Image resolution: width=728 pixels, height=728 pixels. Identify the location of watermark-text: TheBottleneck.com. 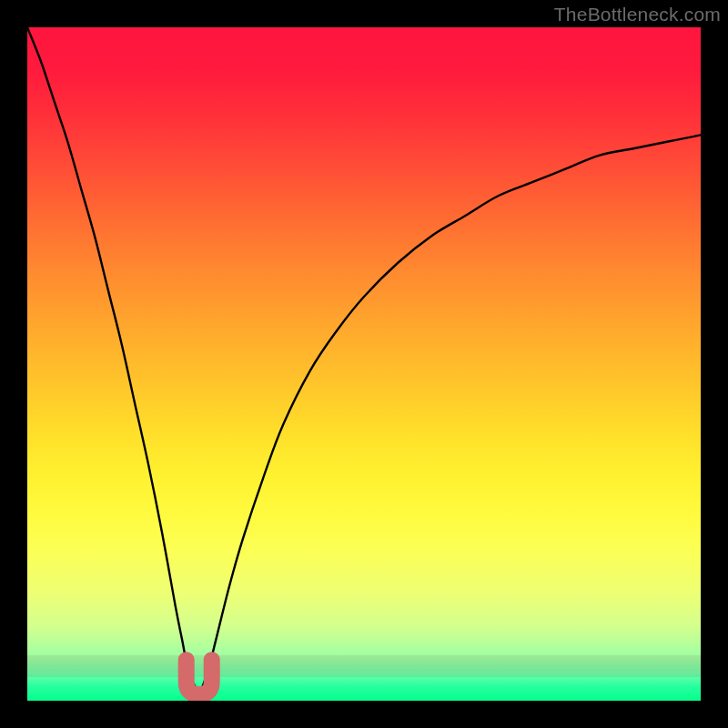
(637, 15).